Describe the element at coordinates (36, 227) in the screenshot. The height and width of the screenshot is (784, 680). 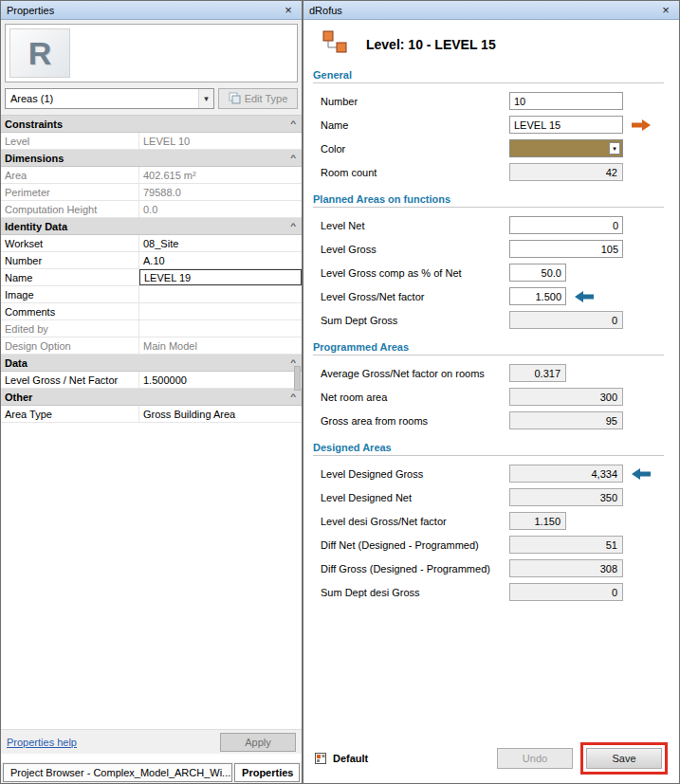
I see `section-title: Identity Data` at that location.